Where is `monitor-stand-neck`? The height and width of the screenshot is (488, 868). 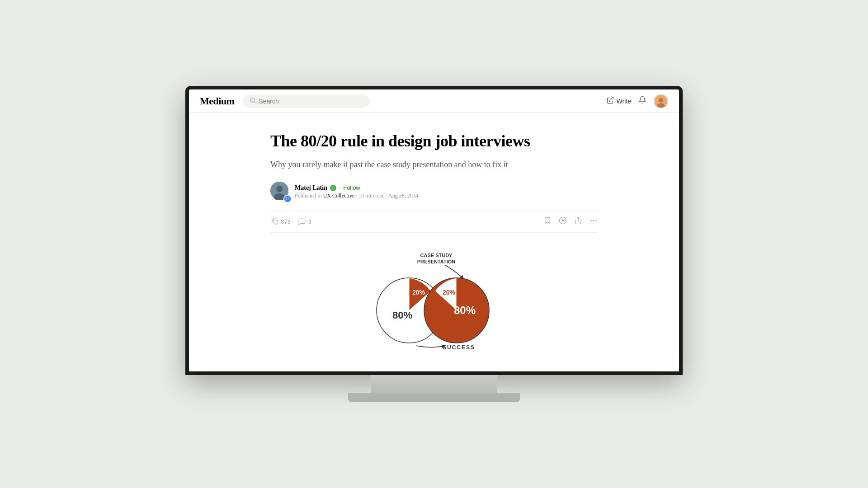 monitor-stand-neck is located at coordinates (434, 384).